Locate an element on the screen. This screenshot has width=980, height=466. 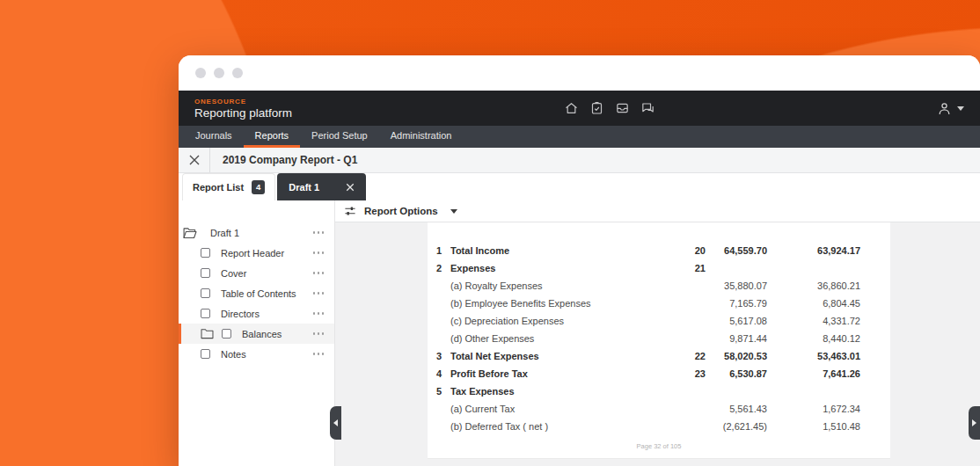
brand-name: ONESOURCE is located at coordinates (243, 102).